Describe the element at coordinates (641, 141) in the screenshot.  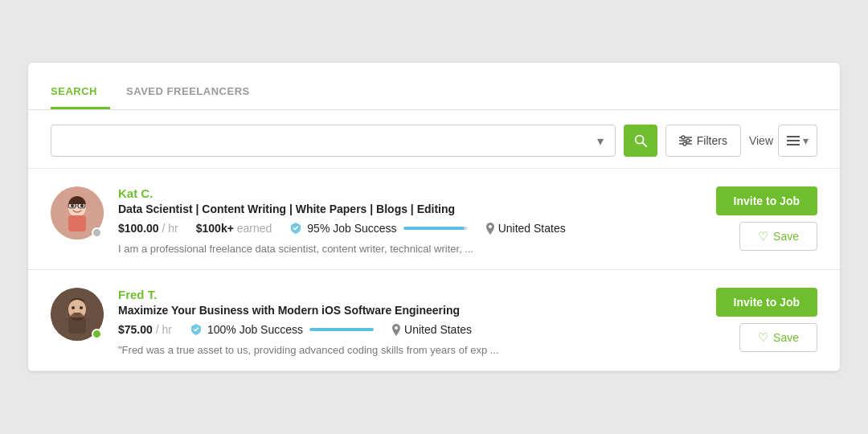
I see `search-icon` at that location.